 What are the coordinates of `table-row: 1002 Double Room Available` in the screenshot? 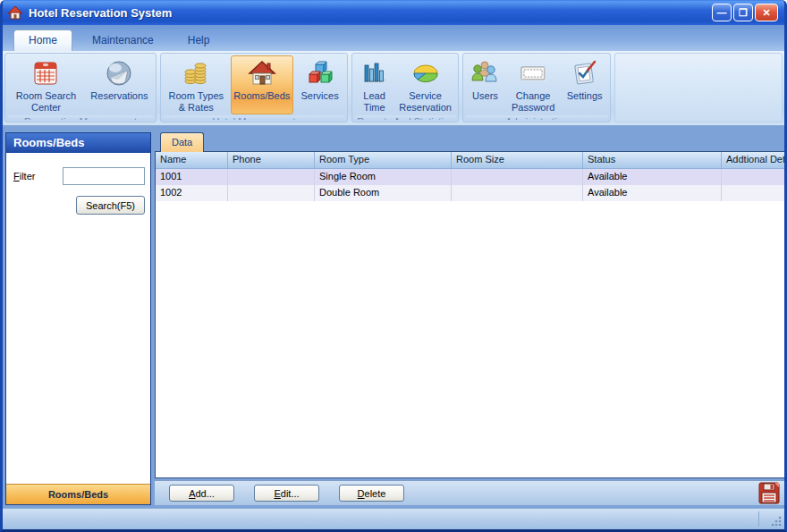 It's located at (470, 193).